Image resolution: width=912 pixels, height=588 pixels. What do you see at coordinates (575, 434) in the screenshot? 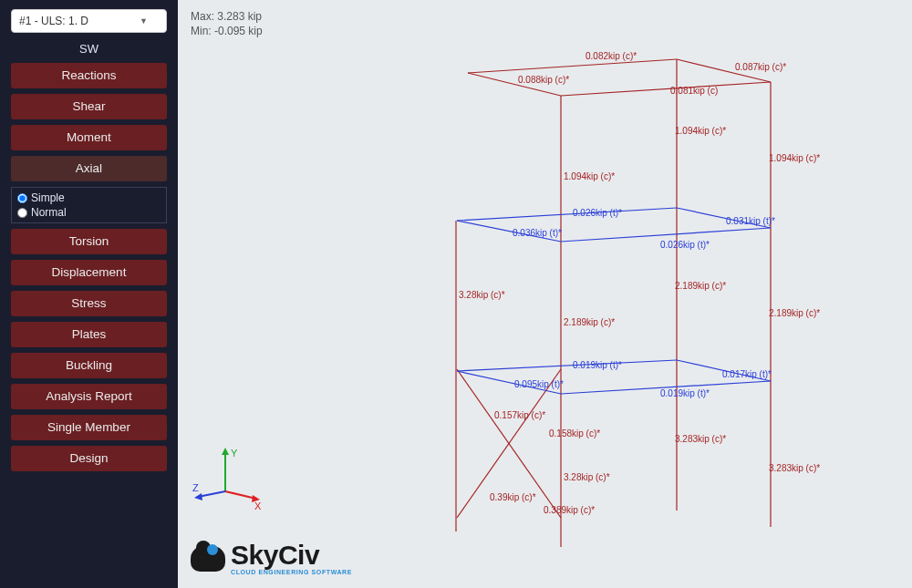
I see `force-annotation: 0.158kip (c)*` at bounding box center [575, 434].